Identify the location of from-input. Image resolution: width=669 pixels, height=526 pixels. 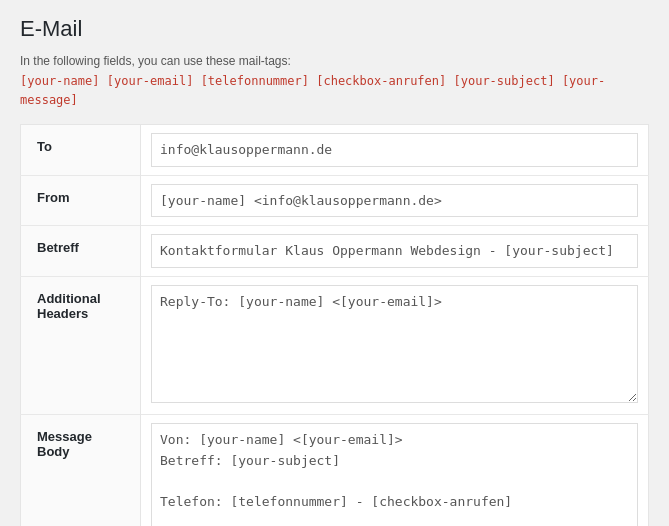
(394, 201).